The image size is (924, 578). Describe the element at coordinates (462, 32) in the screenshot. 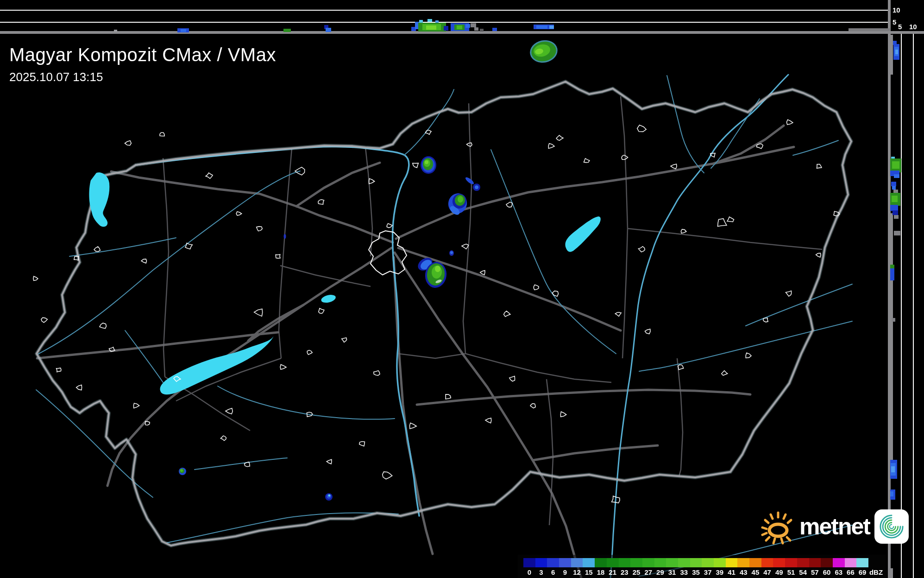

I see `map-frame-top` at that location.